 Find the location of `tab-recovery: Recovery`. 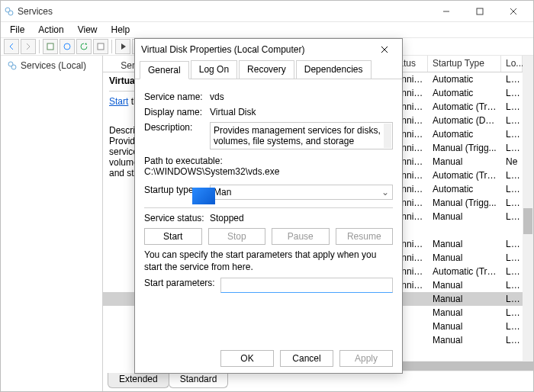

tab-recovery: Recovery is located at coordinates (267, 69).